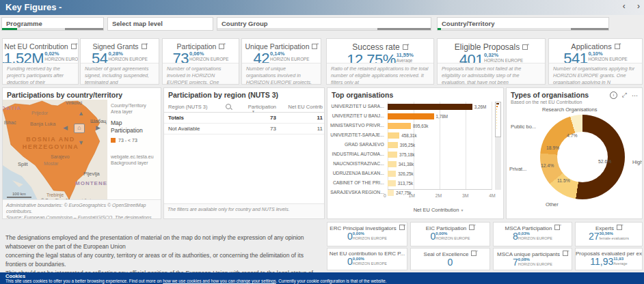  I want to click on sort-desc-icon: ▼, so click(253, 111).